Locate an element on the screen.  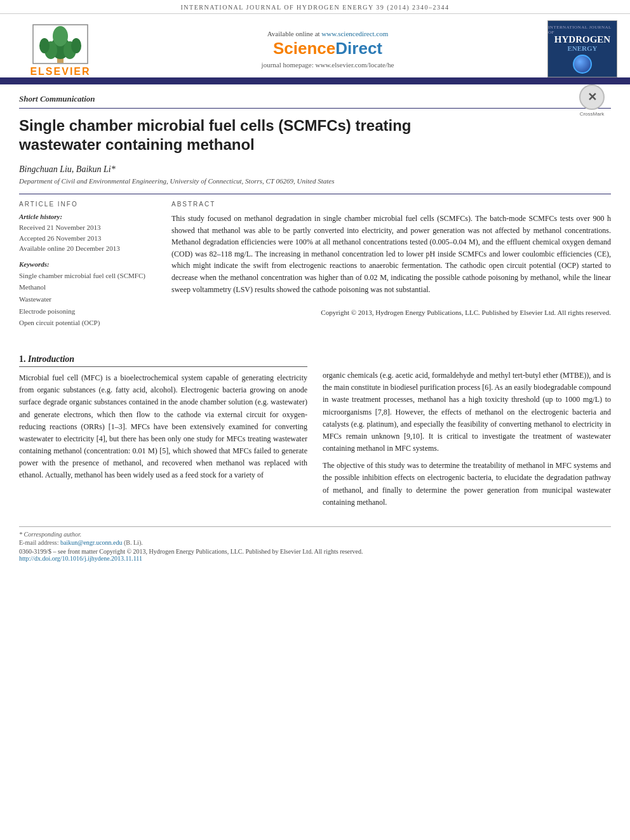
cover-circle-icon is located at coordinates (582, 64).